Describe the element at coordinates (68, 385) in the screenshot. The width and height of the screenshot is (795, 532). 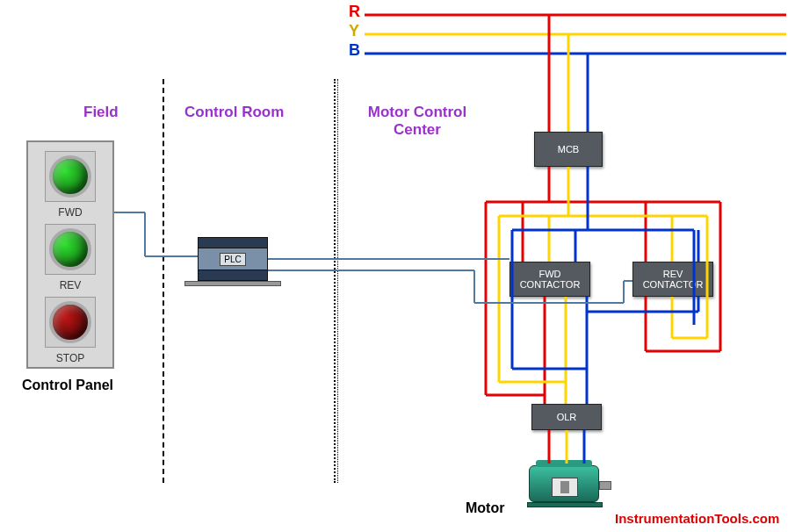
I see `control-panel-caption: Control Panel` at that location.